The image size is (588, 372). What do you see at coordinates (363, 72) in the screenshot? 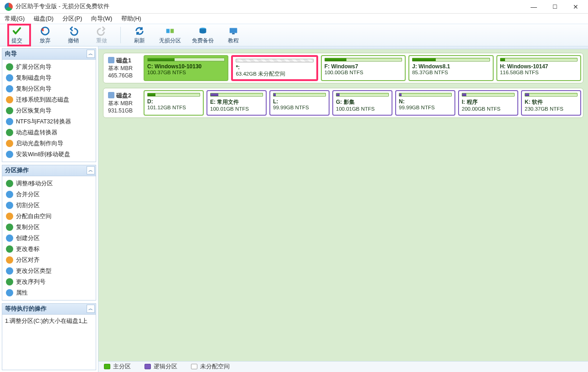
I see `partition-sub: 100.00GB NTFS` at bounding box center [363, 72].